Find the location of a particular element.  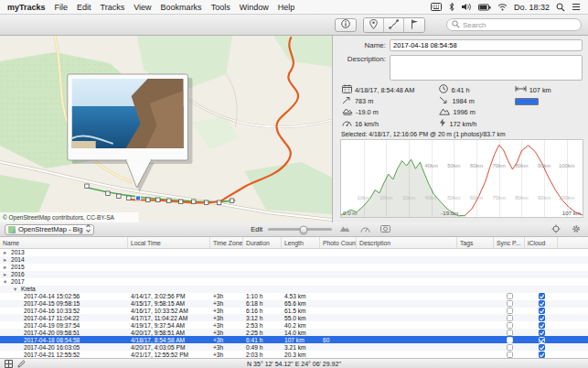

table-row: ▸2016 is located at coordinates (294, 275).